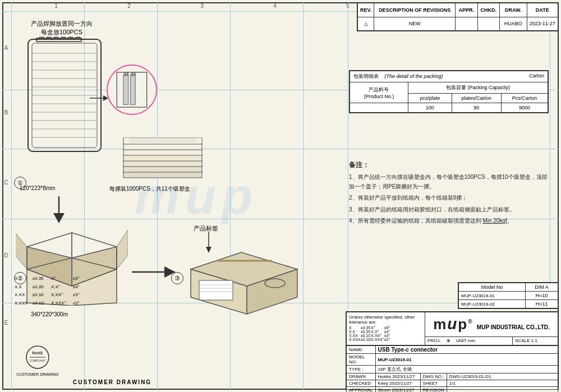  What do you see at coordinates (355, 340) in the screenshot?
I see `tol-xxxx-label: X.XXX` at bounding box center [355, 340].